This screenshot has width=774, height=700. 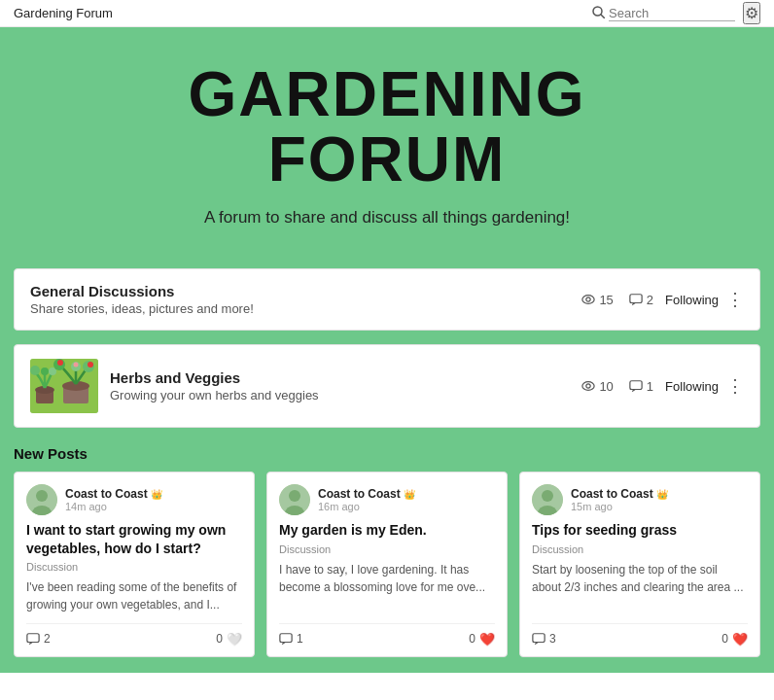 I want to click on post-time-2: 16m ago, so click(x=367, y=507).